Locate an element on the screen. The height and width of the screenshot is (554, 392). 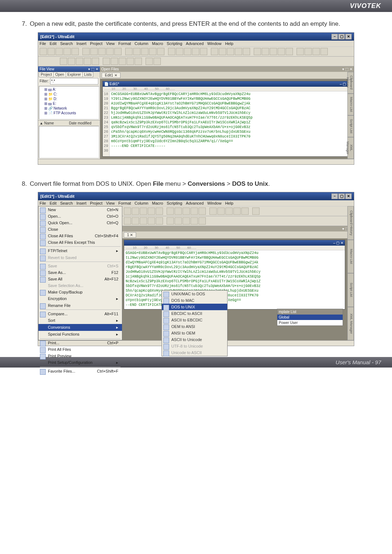
tree-node: ⊞ 📁 D: is located at coordinates (69, 99).